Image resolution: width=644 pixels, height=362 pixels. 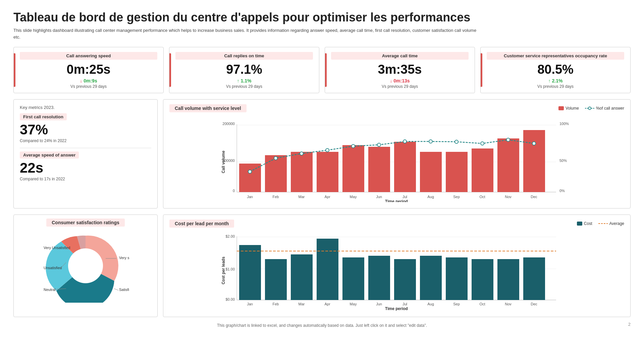 What do you see at coordinates (379, 145) in the screenshot?
I see `dot-jun` at bounding box center [379, 145].